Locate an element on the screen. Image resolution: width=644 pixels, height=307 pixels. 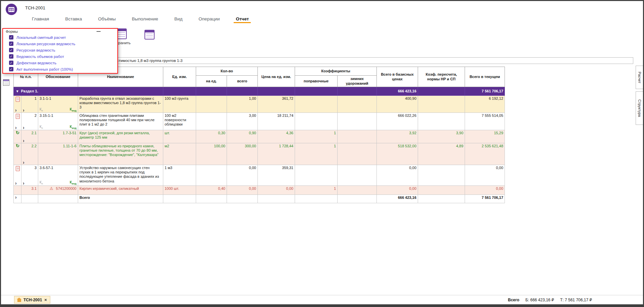
row-basis-total: 666 022,26 is located at coordinates (398, 122).